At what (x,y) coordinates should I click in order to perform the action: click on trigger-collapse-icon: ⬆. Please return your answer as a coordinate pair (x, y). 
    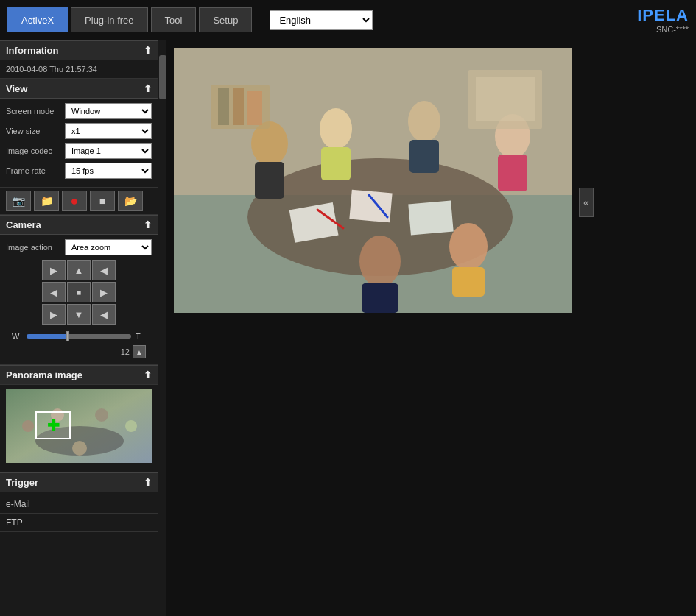
    Looking at the image, I should click on (147, 483).